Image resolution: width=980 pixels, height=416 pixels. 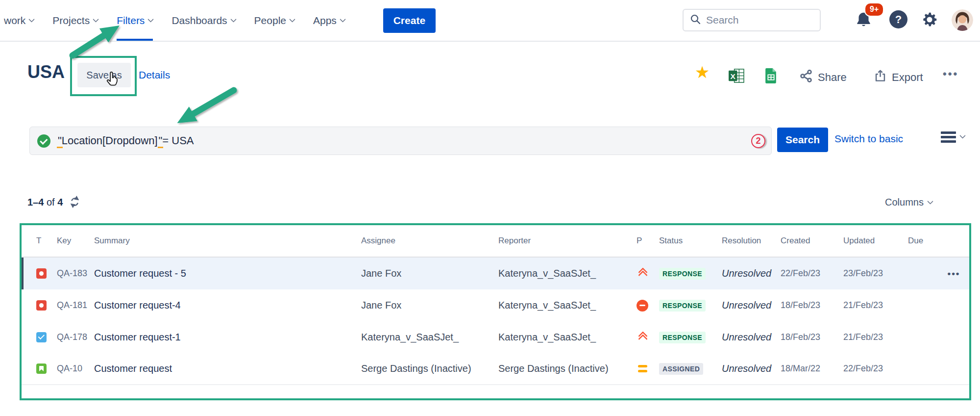 What do you see at coordinates (759, 141) in the screenshot?
I see `annotation-step-badge: 2` at bounding box center [759, 141].